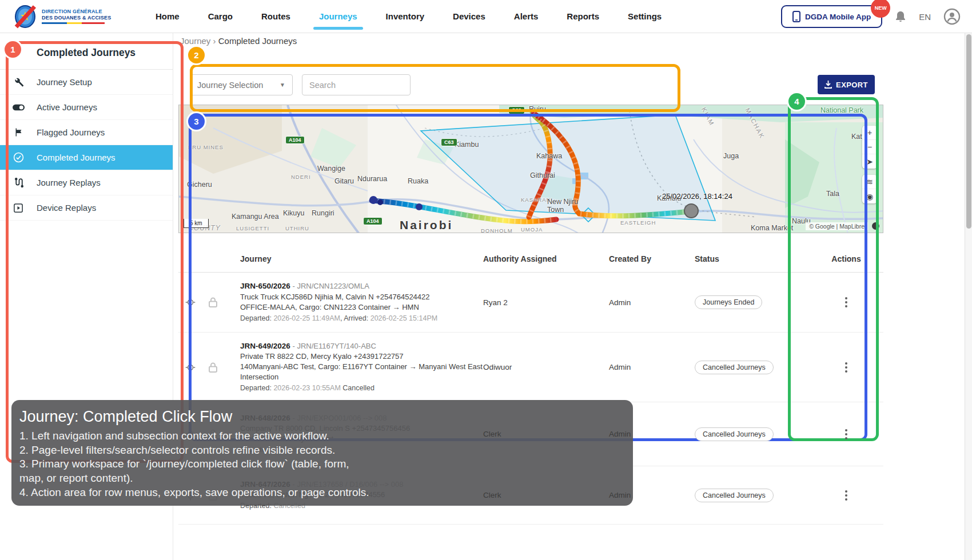 The height and width of the screenshot is (560, 972). Describe the element at coordinates (64, 82) in the screenshot. I see `sidebar-item-label: Journey Setup` at that location.